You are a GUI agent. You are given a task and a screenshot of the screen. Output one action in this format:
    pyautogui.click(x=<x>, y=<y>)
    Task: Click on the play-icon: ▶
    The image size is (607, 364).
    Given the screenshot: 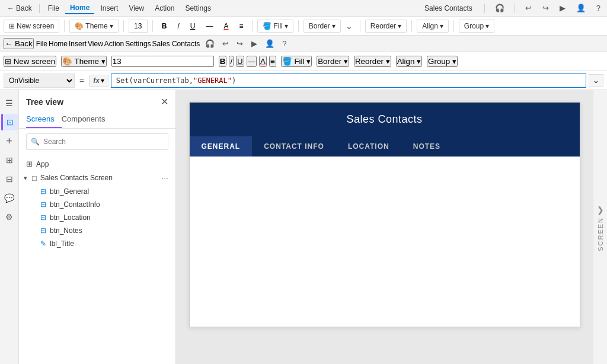 What is the action you would take?
    pyautogui.click(x=563, y=8)
    